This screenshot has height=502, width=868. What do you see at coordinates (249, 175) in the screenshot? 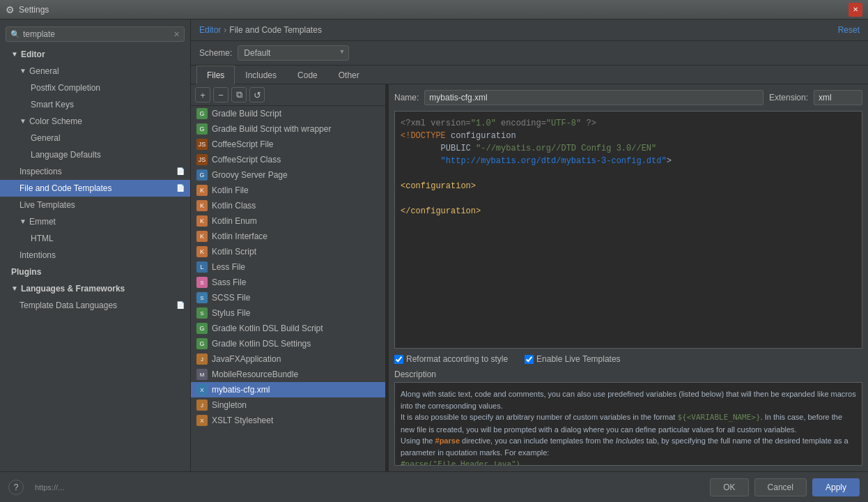
I see `list-item-label: Groovy Server Page` at bounding box center [249, 175].